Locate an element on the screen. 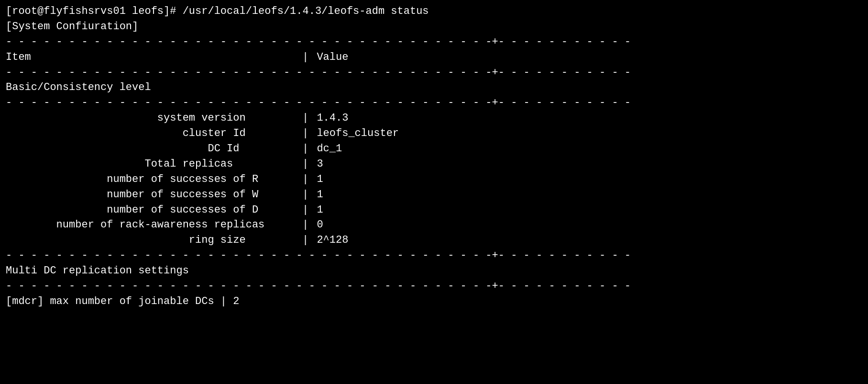 The image size is (868, 384). dash-line-5: - - - - - - - - - - - - - - - - - - - - … is located at coordinates (434, 286).